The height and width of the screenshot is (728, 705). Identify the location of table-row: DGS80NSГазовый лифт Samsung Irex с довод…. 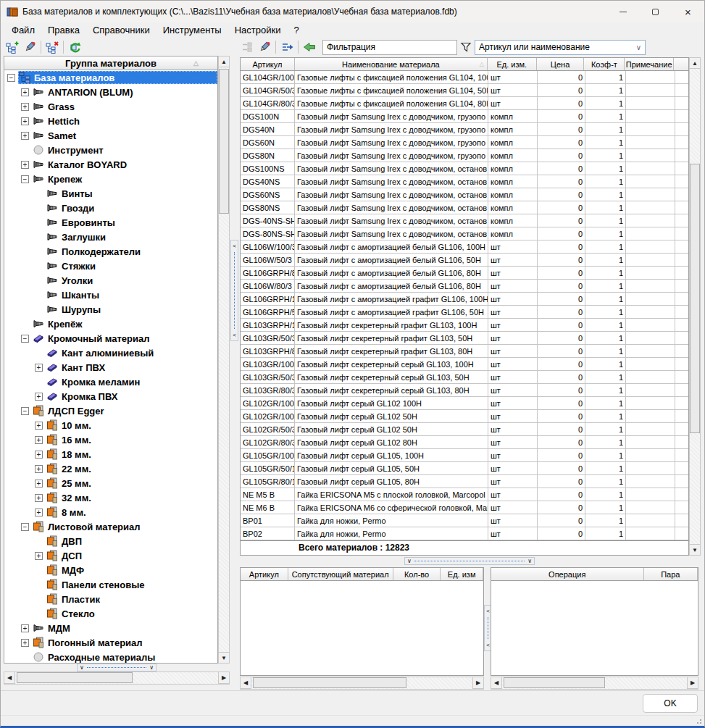
(464, 208).